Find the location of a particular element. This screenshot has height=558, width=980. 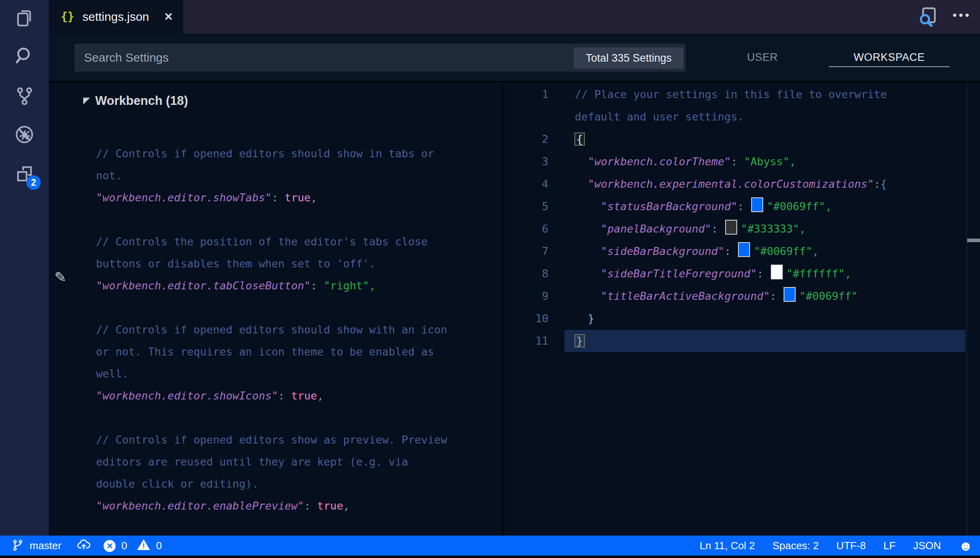

code-token: true is located at coordinates (298, 198).